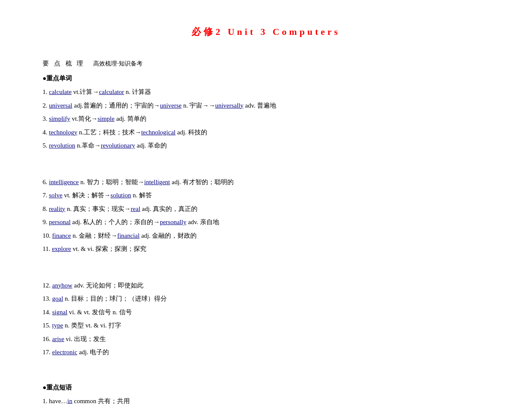  What do you see at coordinates (266, 353) in the screenshot?
I see `list-item: 17. electronic adj. 电子的` at bounding box center [266, 353].